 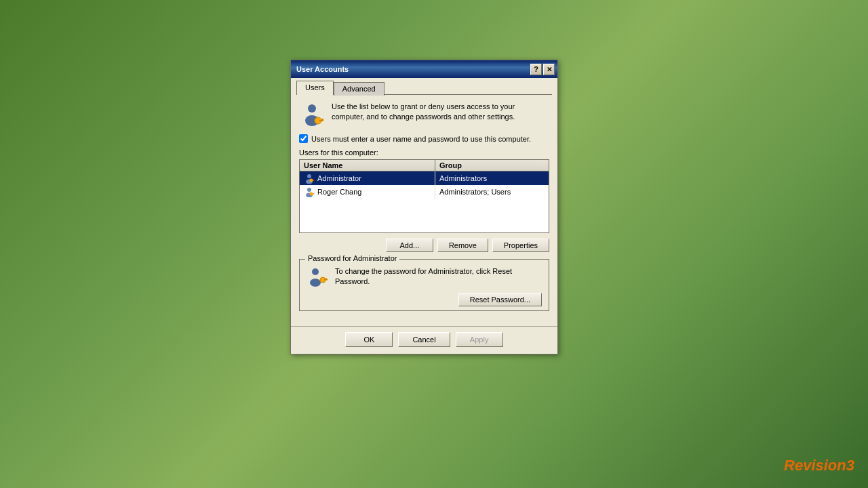 What do you see at coordinates (368, 192) in the screenshot?
I see `cell-username: Roger Chang` at bounding box center [368, 192].